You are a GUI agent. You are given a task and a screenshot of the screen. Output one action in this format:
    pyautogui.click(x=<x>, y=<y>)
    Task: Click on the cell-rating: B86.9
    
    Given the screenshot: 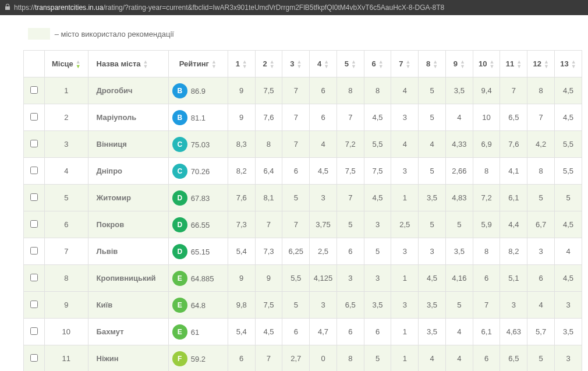 What is the action you would take?
    pyautogui.click(x=198, y=91)
    